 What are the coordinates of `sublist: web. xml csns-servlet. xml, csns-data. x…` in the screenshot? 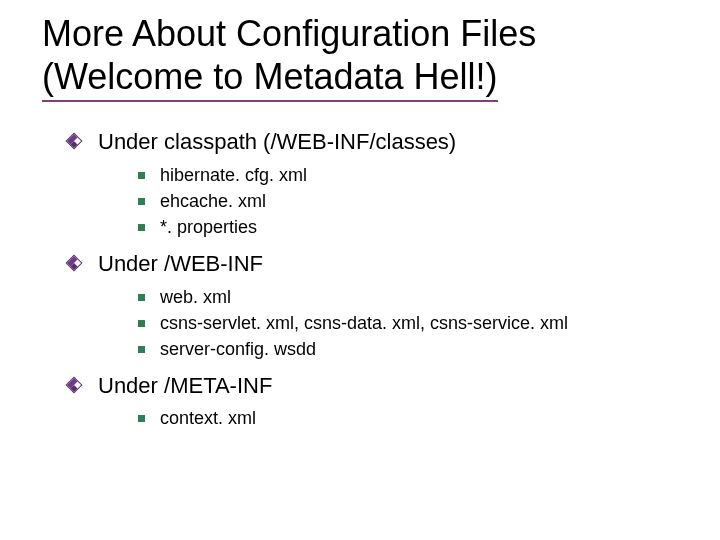 It's located at (429, 323).